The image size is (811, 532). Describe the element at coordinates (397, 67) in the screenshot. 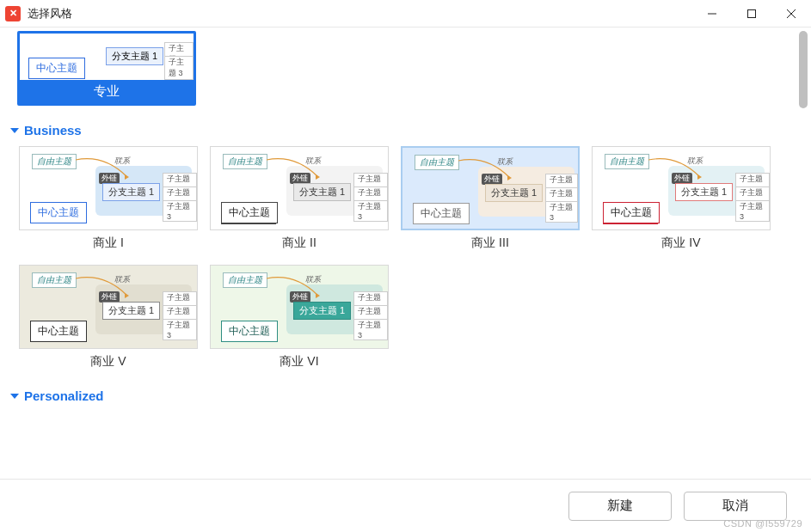

I see `top-row: 中心主题 分支主题 1 子主题 2 子主题 3 专业` at that location.